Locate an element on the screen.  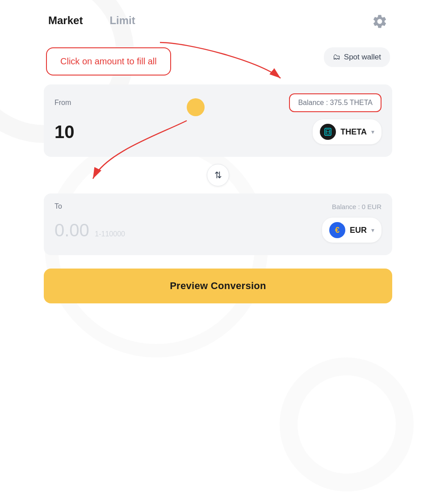
to-balance-text: Balance : 0 EUR is located at coordinates (356, 206).